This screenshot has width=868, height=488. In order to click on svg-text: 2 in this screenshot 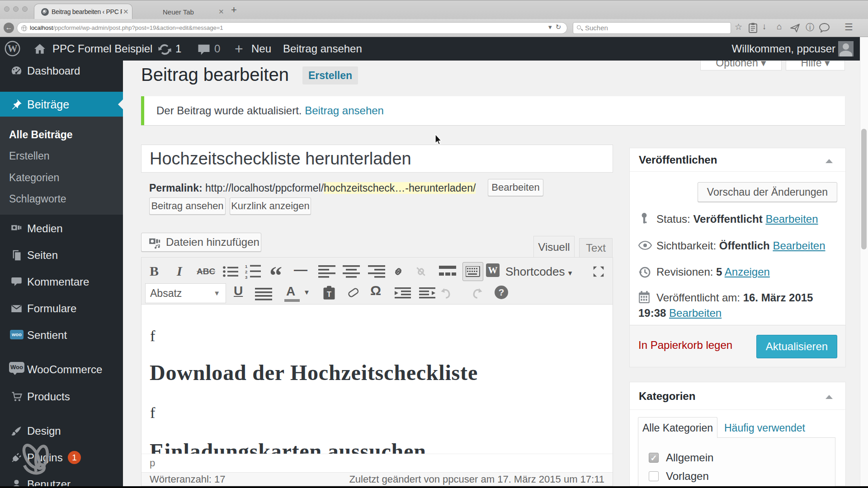, I will do `click(246, 272)`.